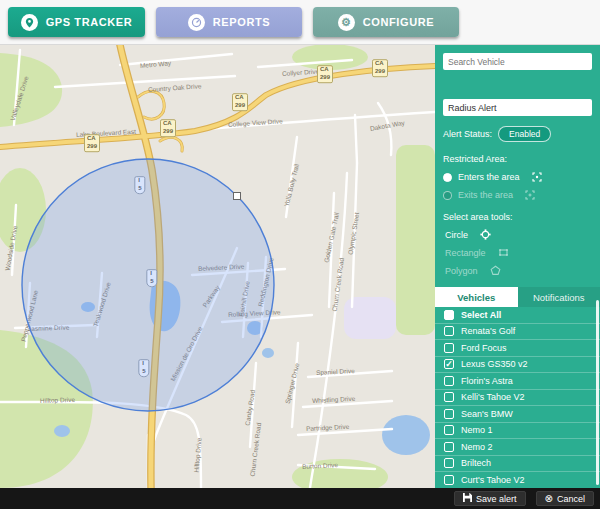 The image size is (600, 509). What do you see at coordinates (493, 480) in the screenshot?
I see `vehicle-label: Curt's Tahoe V2` at bounding box center [493, 480].